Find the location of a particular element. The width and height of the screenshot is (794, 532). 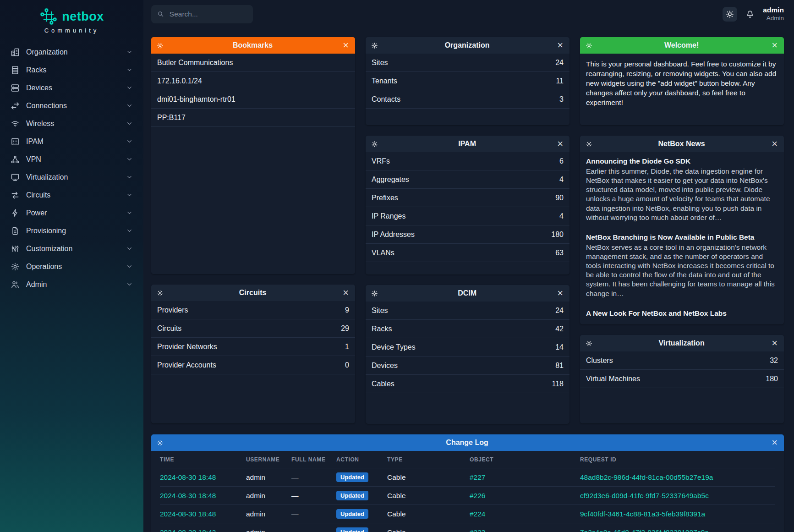

sidebar-item-circuits: Circuits is located at coordinates (71, 195).